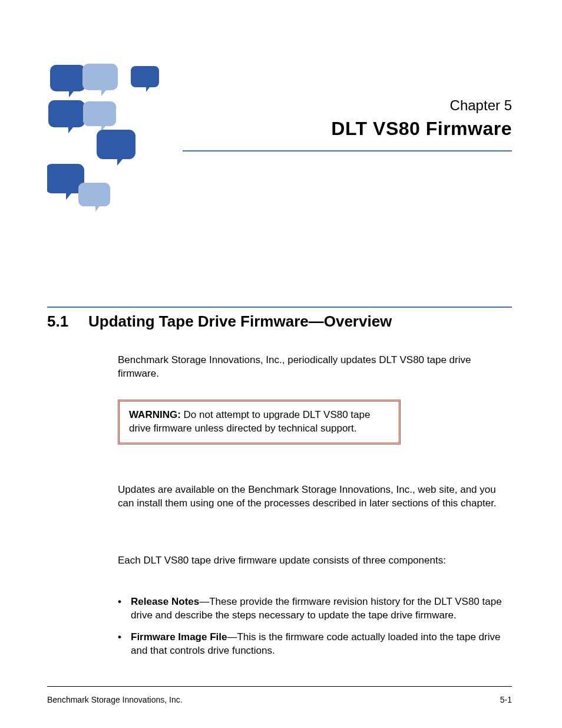  What do you see at coordinates (315, 609) in the screenshot?
I see `list-item: • Release Notes—These provide the firmwa…` at bounding box center [315, 609].